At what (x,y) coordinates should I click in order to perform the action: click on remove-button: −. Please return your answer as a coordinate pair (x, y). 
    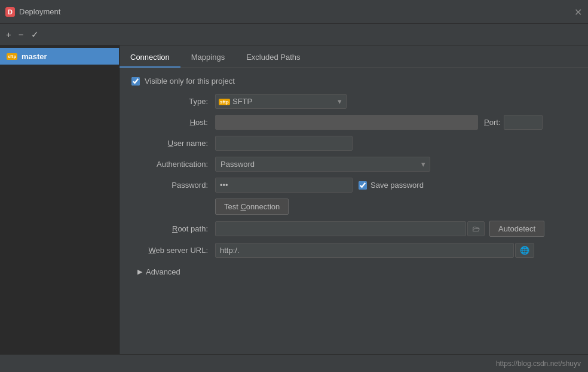
    Looking at the image, I should click on (22, 35).